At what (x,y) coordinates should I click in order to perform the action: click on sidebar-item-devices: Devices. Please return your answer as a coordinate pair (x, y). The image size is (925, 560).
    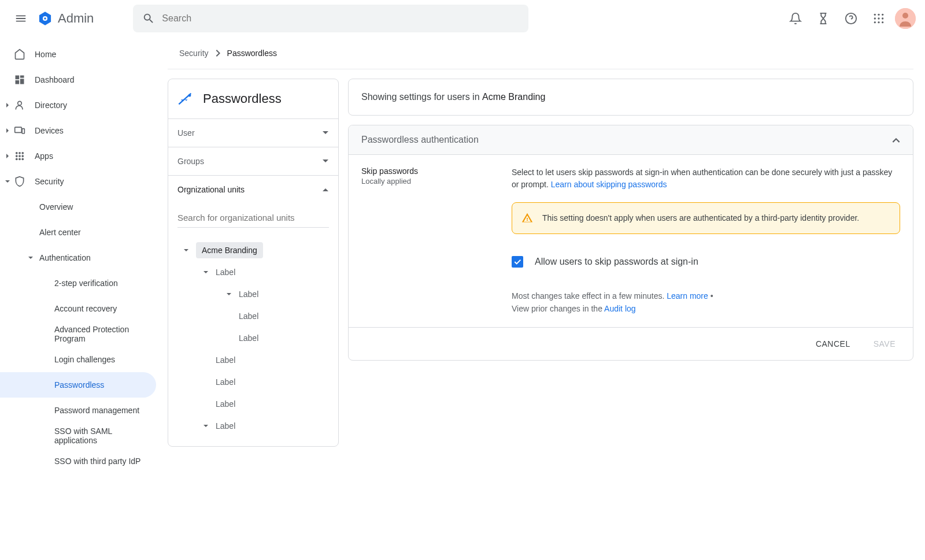
    Looking at the image, I should click on (81, 131).